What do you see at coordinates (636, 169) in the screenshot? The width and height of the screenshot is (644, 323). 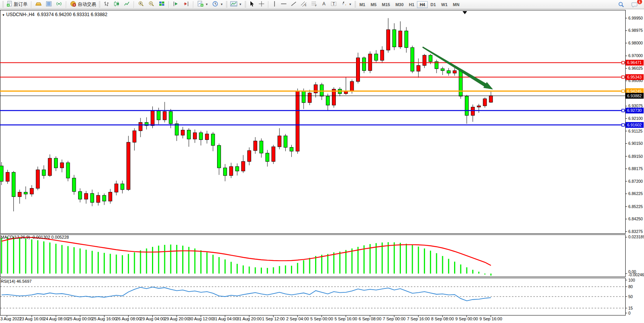 I see `svg-text: 6.88175` at bounding box center [636, 169].